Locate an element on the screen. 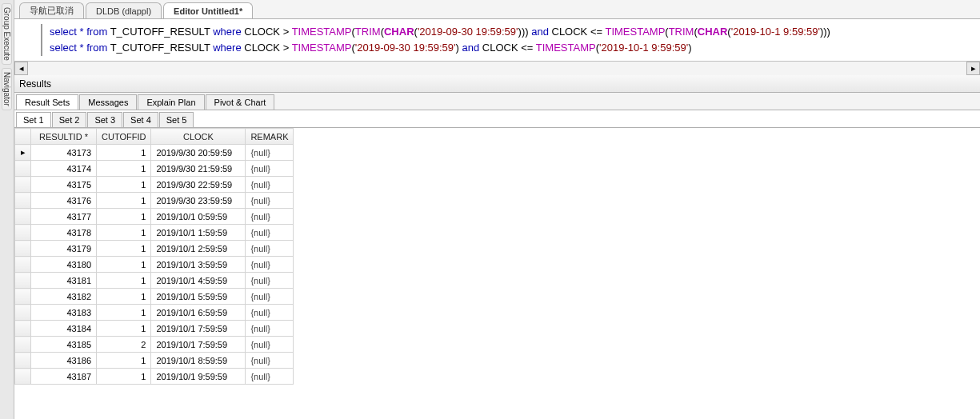 Image resolution: width=980 pixels, height=419 pixels. cell-clock: 2019/10/1 3:59:59 is located at coordinates (198, 265).